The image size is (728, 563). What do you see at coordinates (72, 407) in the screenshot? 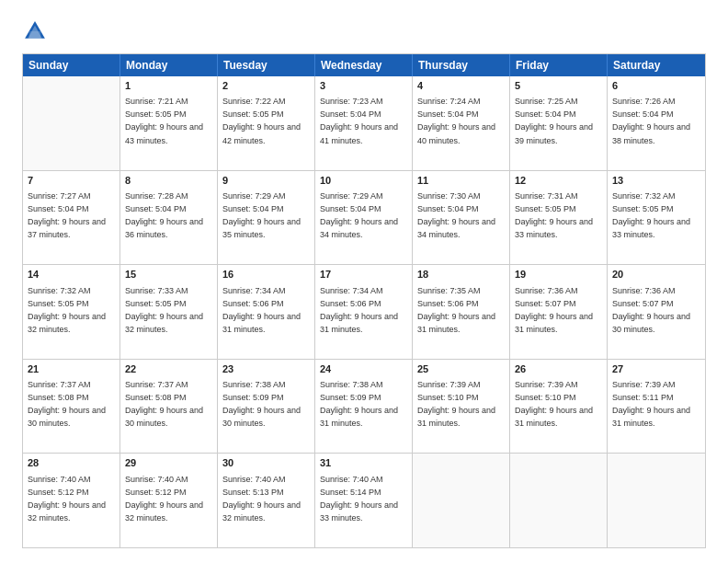
I see `day-cell-21: 21Sunrise: 7:37 AMSunset: 5:08 PMDayligh…` at bounding box center [72, 407].